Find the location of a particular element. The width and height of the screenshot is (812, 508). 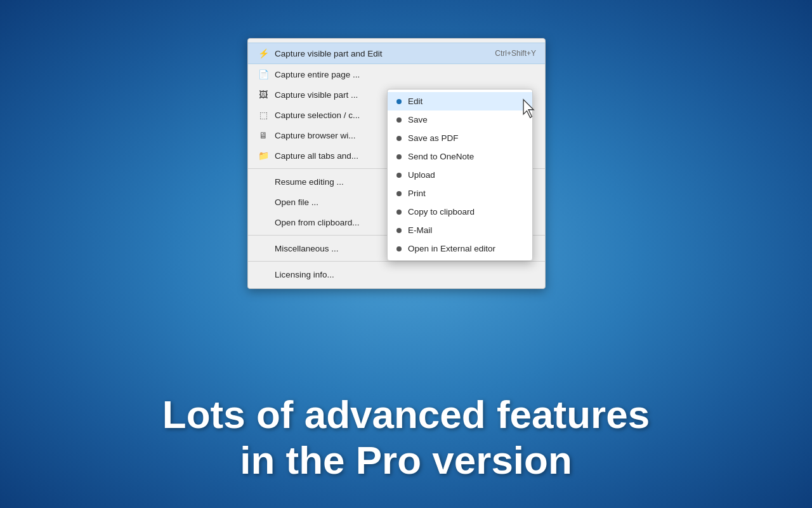

promo-line-1: Lots of advanced features is located at coordinates (406, 414).